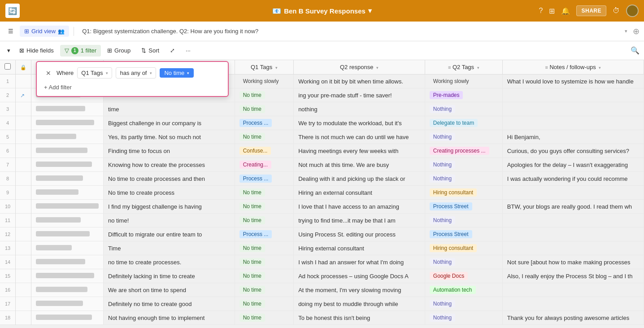  I want to click on row-number: 9, so click(8, 193).